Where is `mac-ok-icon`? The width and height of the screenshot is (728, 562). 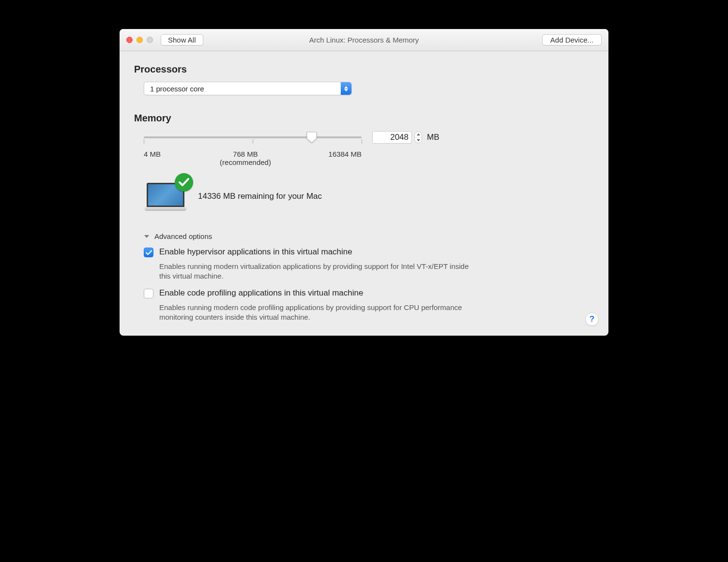
mac-ok-icon is located at coordinates (166, 196).